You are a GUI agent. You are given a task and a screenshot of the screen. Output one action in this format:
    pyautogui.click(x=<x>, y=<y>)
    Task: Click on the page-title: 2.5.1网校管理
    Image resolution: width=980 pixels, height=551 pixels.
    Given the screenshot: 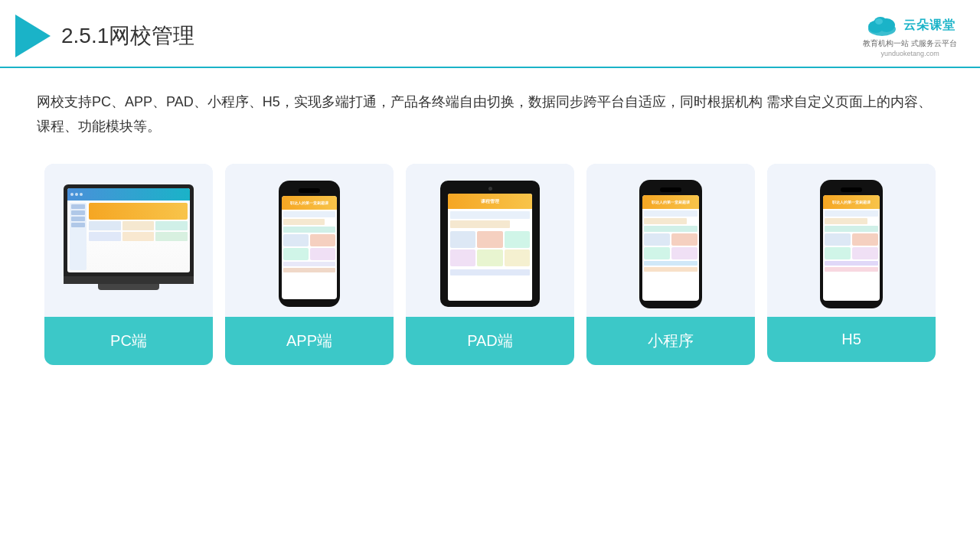 What is the action you would take?
    pyautogui.click(x=128, y=36)
    